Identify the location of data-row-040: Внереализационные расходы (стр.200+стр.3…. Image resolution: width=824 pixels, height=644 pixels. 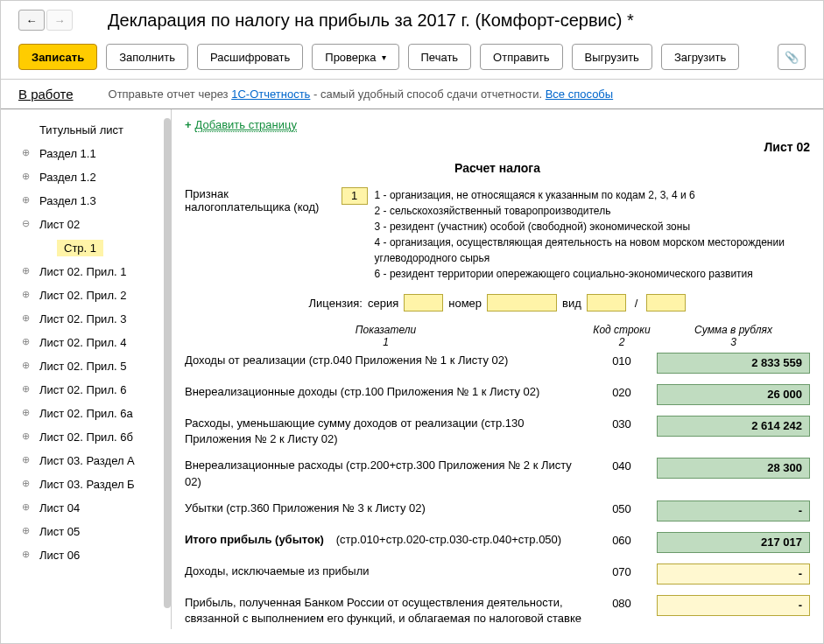
(497, 473).